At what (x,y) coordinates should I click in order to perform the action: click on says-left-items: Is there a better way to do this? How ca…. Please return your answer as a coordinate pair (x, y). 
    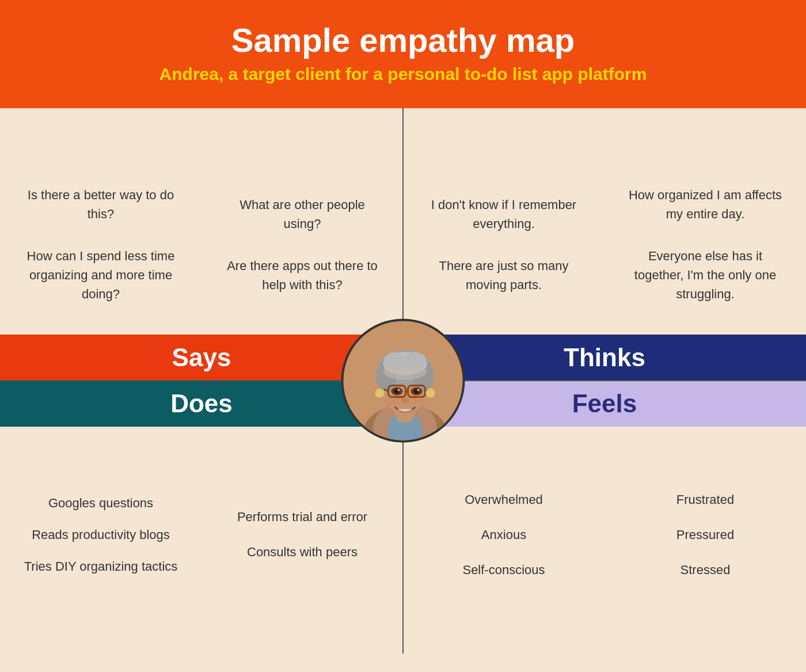
    Looking at the image, I should click on (101, 244).